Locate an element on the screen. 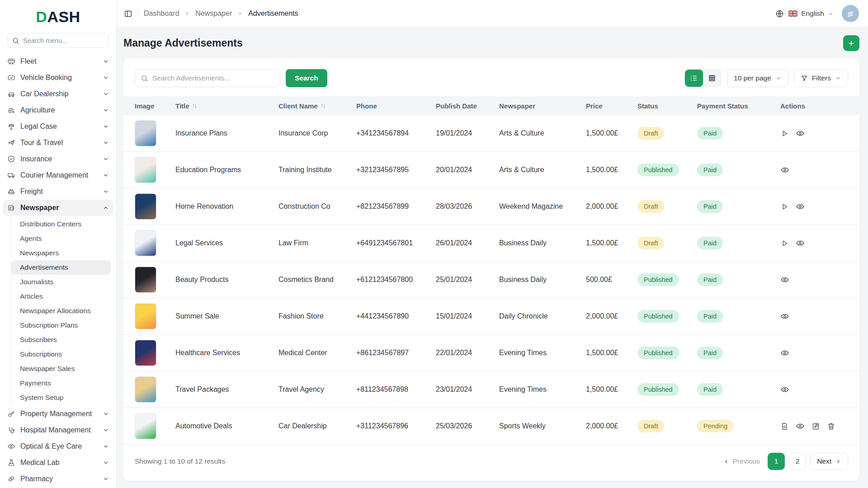 The height and width of the screenshot is (488, 868). page-button-1: 1 is located at coordinates (776, 461).